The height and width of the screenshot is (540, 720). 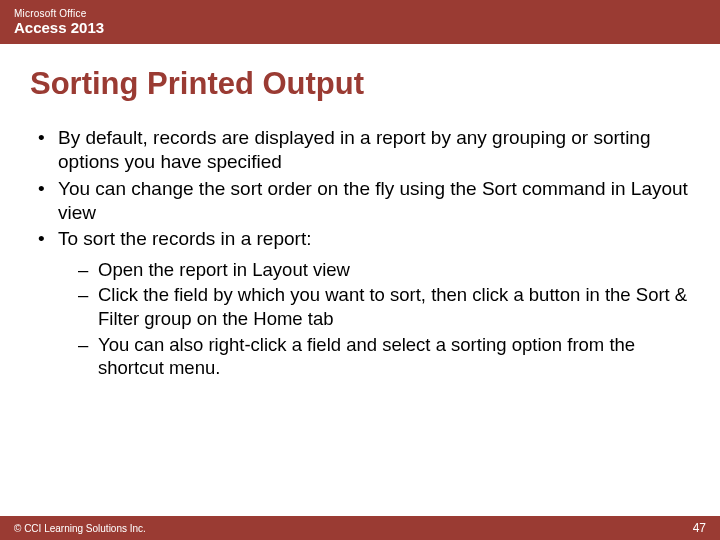 I want to click on footer-bar: © CCI Learning Solutions Inc. 47, so click(x=360, y=528).